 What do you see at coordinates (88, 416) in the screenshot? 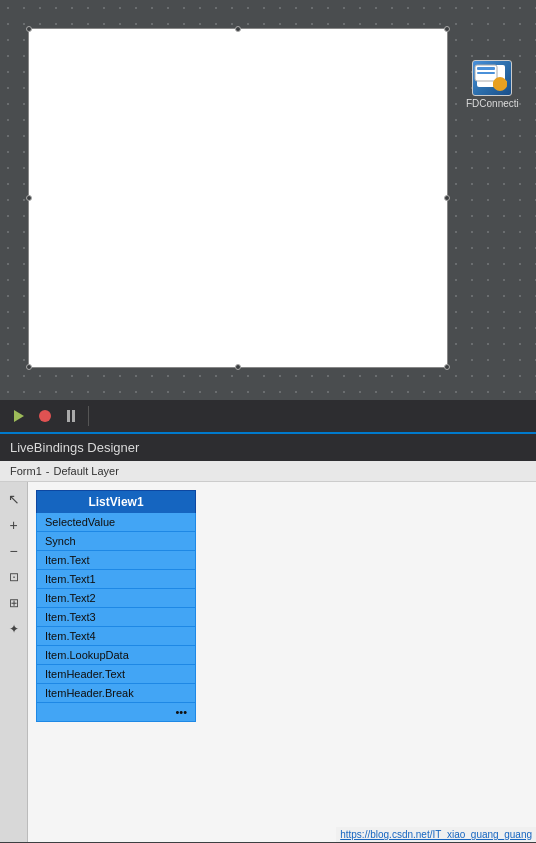
I see `toolbar-separator` at bounding box center [88, 416].